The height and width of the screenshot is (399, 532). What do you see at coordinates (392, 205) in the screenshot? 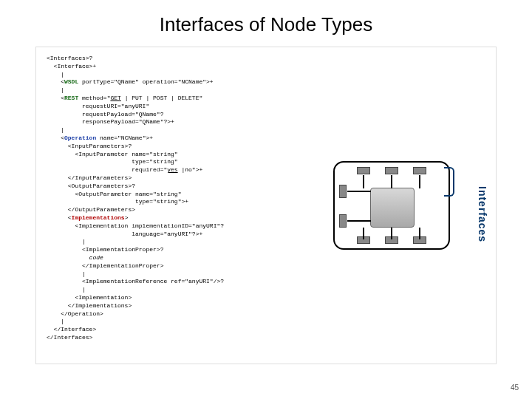
I see `node-outer-box` at bounding box center [392, 205].